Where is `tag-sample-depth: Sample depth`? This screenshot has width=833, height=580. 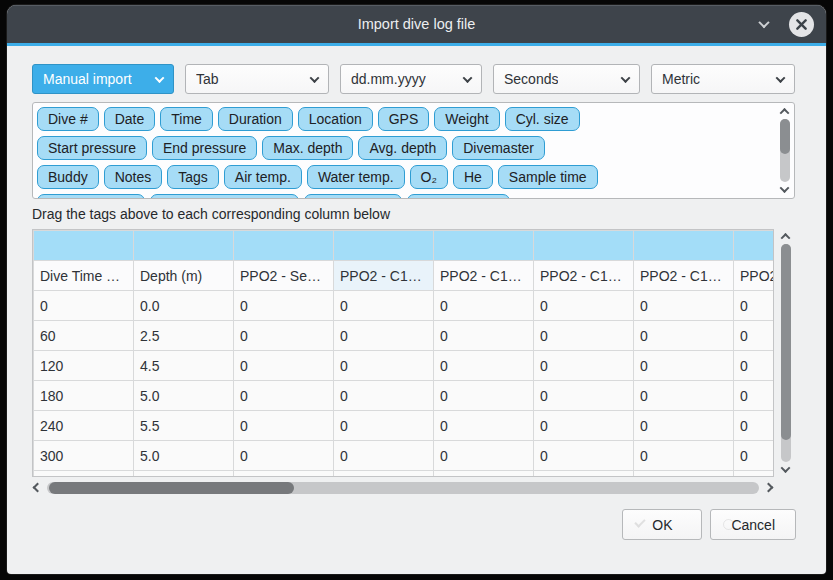 tag-sample-depth: Sample depth is located at coordinates (91, 196).